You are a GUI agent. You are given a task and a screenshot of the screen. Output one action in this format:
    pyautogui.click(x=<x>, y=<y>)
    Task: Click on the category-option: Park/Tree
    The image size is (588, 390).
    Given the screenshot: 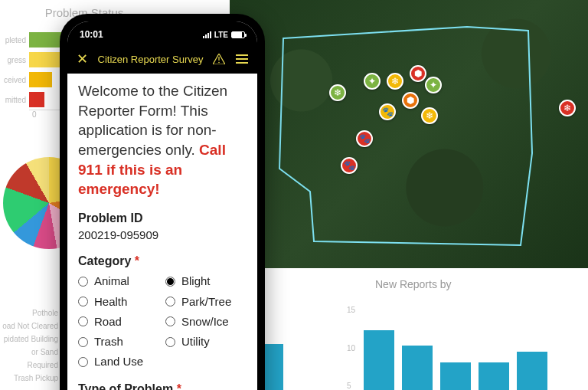 What is the action you would take?
    pyautogui.click(x=206, y=302)
    